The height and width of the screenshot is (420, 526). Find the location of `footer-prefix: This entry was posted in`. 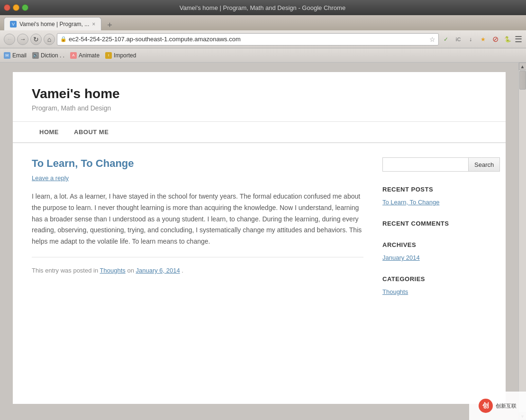

footer-prefix: This entry was posted in is located at coordinates (65, 270).